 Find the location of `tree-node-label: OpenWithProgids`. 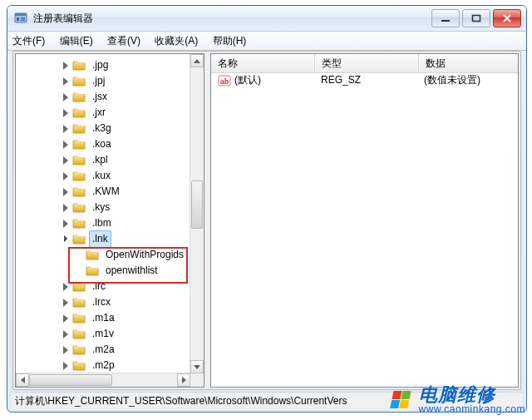

tree-node-label: OpenWithProgids is located at coordinates (145, 254).